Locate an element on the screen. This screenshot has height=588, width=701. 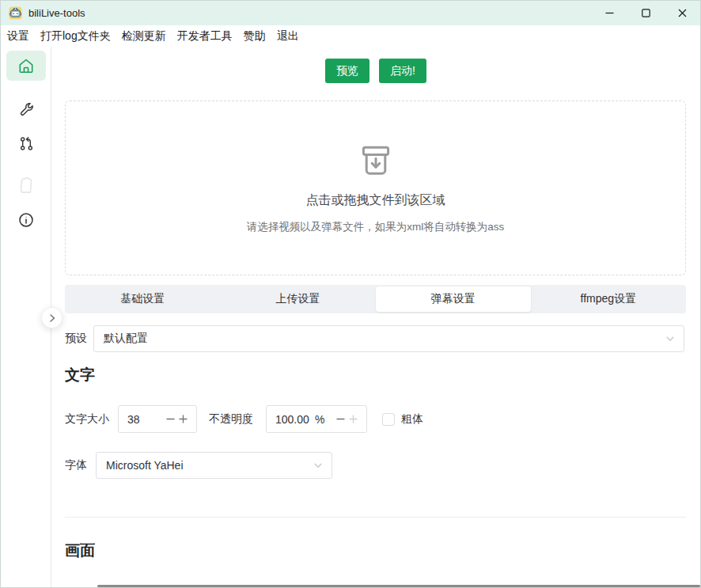
text-controls-row: 文字大小 不透明度 % is located at coordinates (375, 419).